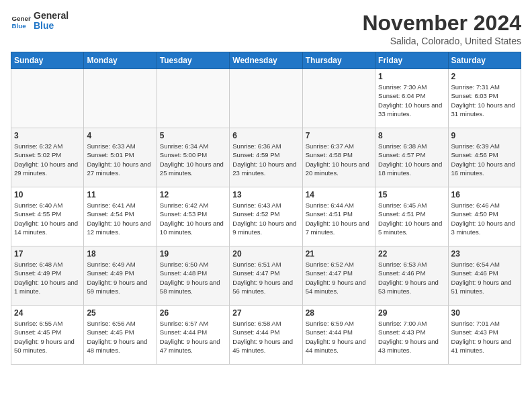  I want to click on calendar-cell: 20Sunrise: 6:51 AM Sunset: 4:47 PM Dayli…, so click(266, 276).